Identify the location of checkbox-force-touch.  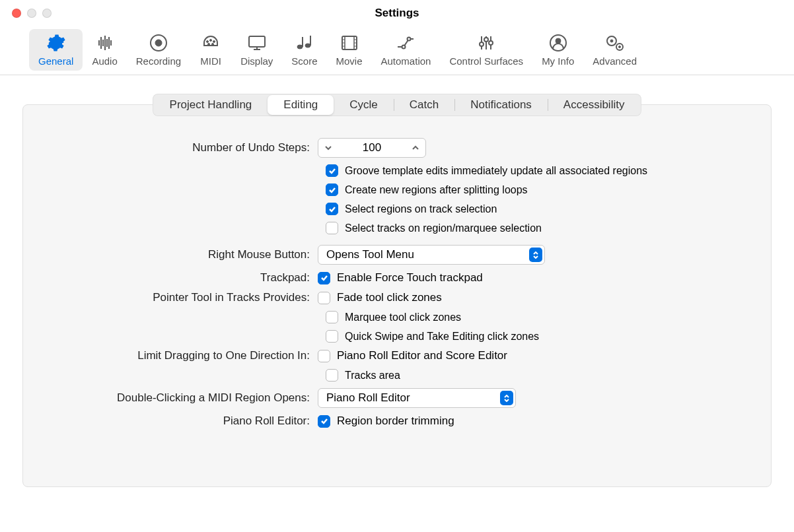
(324, 279).